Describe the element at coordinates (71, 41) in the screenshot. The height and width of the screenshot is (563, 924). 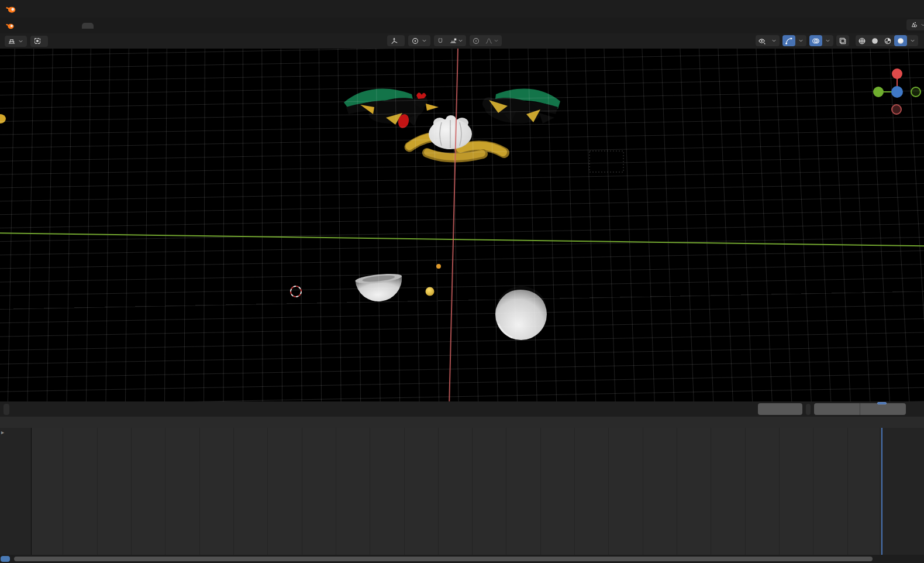
I see `viewport-menu-select` at that location.